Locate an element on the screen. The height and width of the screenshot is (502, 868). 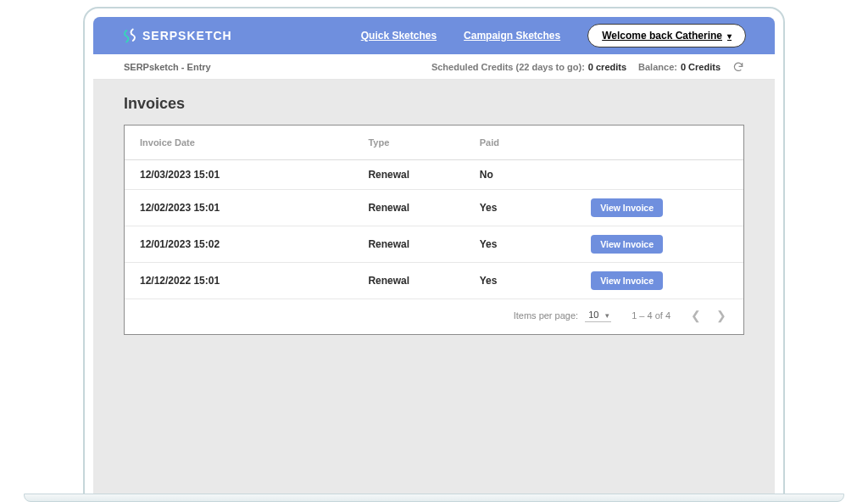
table-row: 12/02/2023 15:01RenewalYesView Invoice is located at coordinates (434, 209).